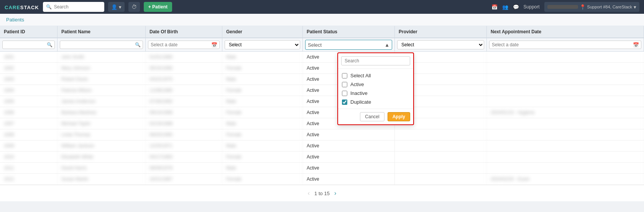  Describe the element at coordinates (349, 32) in the screenshot. I see `col-patient-status: Patient Status` at that location.